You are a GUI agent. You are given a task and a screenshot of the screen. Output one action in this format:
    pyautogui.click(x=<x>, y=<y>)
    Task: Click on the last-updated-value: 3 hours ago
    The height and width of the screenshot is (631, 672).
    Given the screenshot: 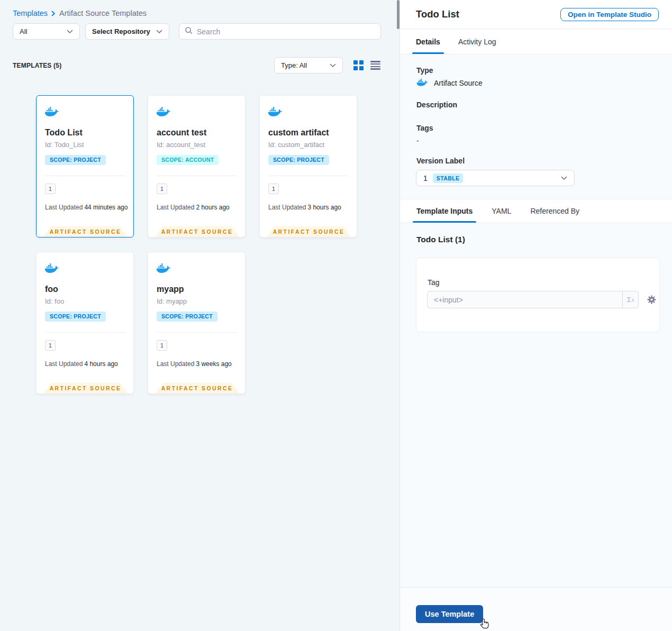 What is the action you would take?
    pyautogui.click(x=324, y=207)
    